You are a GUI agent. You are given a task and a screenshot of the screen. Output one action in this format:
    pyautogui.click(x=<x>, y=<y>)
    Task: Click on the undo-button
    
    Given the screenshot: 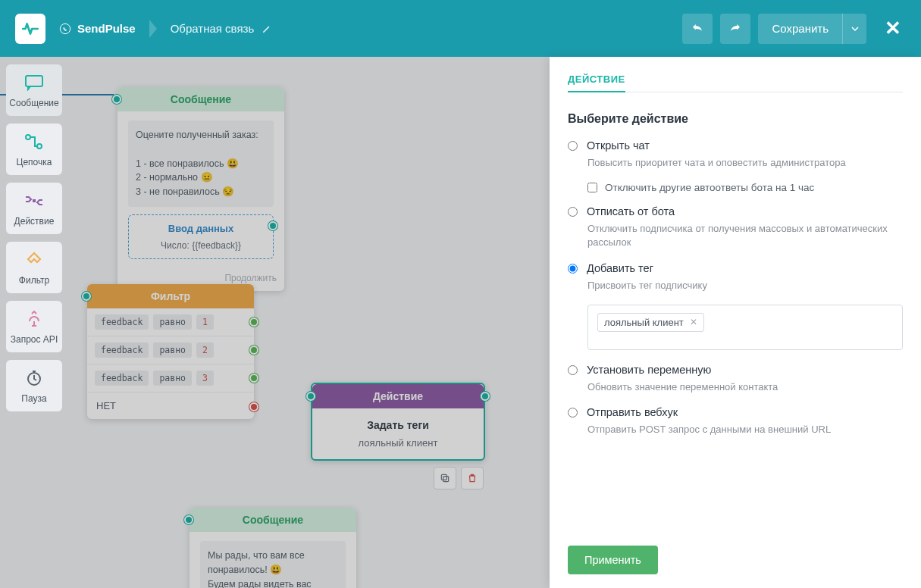 What is the action you would take?
    pyautogui.click(x=697, y=29)
    